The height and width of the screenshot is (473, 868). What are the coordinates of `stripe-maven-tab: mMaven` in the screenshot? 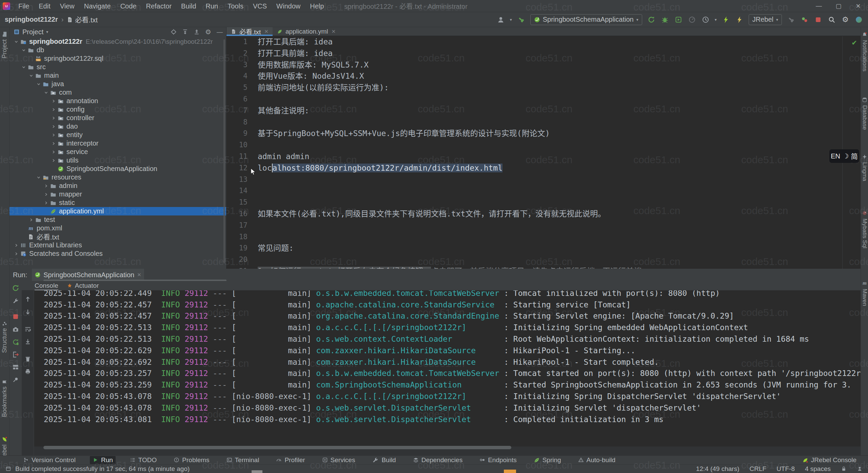 It's located at (865, 293).